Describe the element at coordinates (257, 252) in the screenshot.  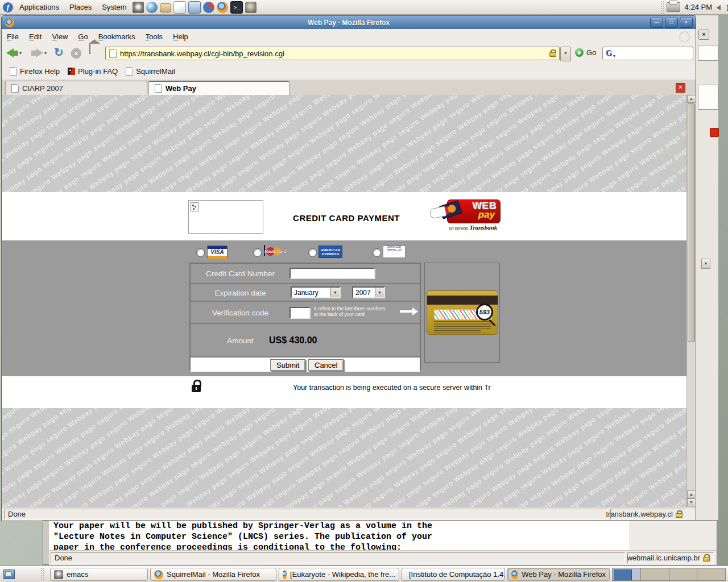
I see `mastercard-radio` at that location.